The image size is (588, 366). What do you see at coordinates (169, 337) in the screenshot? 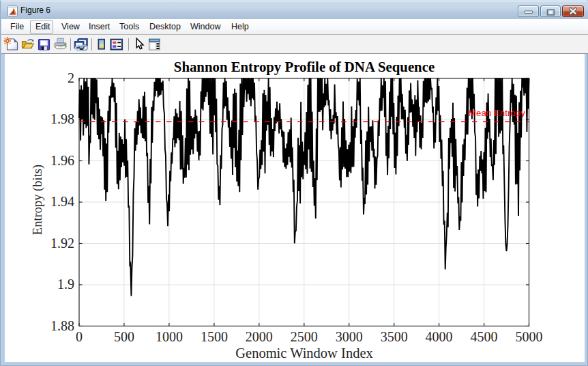
I see `svg-text: 1000` at bounding box center [169, 337].